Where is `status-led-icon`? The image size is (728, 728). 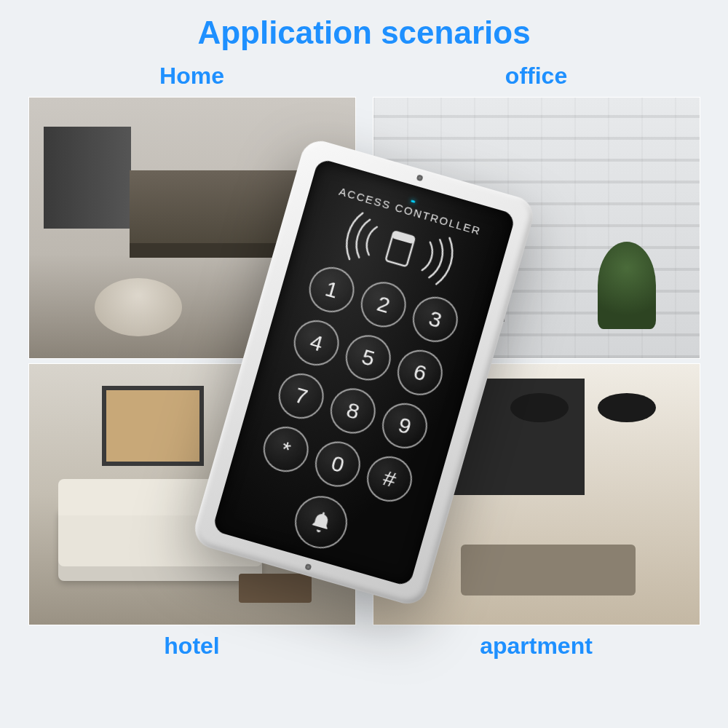
status-led-icon is located at coordinates (414, 201).